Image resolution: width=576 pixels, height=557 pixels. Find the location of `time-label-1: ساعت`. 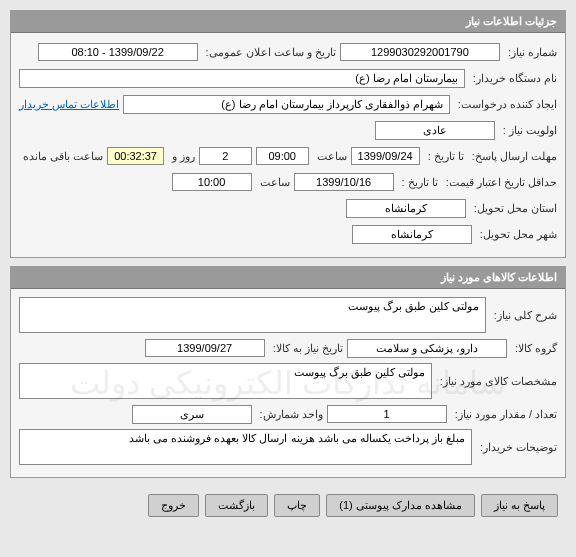

time-label-1: ساعت is located at coordinates (330, 156).